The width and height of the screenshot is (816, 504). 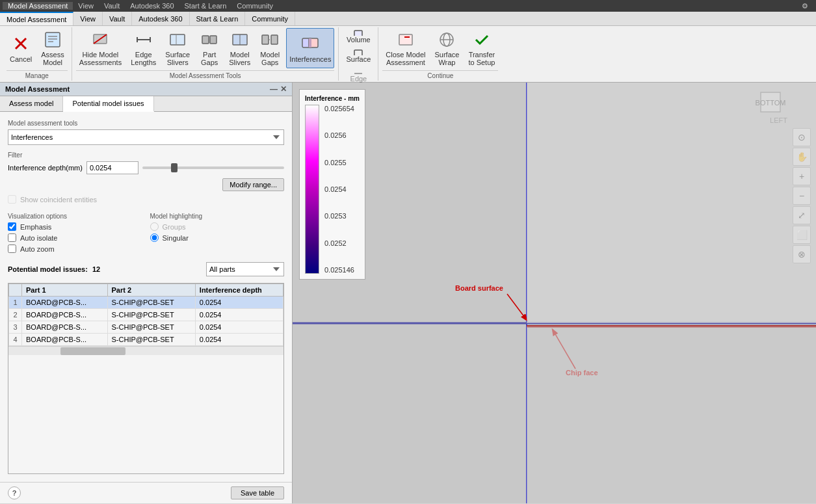 What do you see at coordinates (143, 48) in the screenshot?
I see `edge-lengths-button: EdgeLengths` at bounding box center [143, 48].